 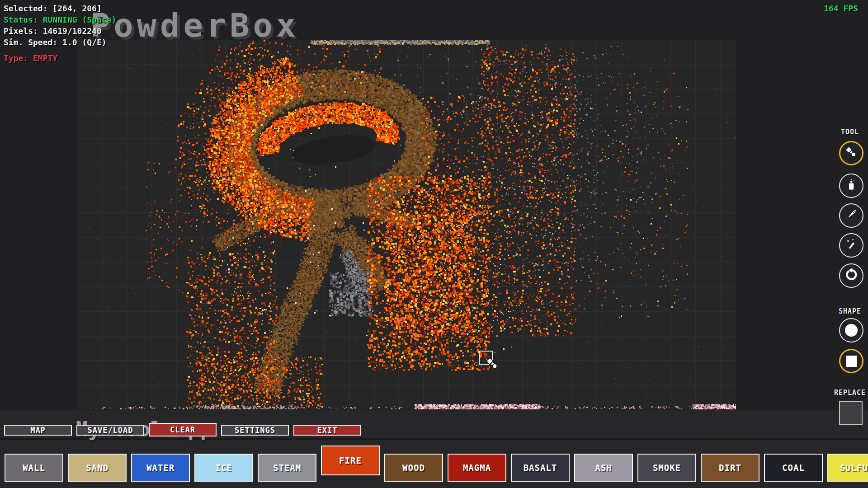 What do you see at coordinates (730, 468) in the screenshot?
I see `element-button-label: DIRT` at bounding box center [730, 468].